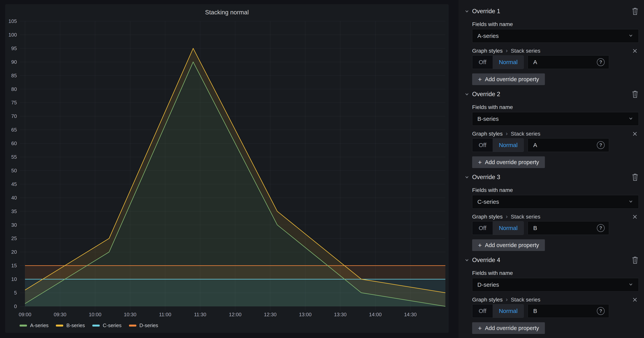  What do you see at coordinates (507, 51) in the screenshot?
I see `chevron-right-icon: ›` at bounding box center [507, 51].